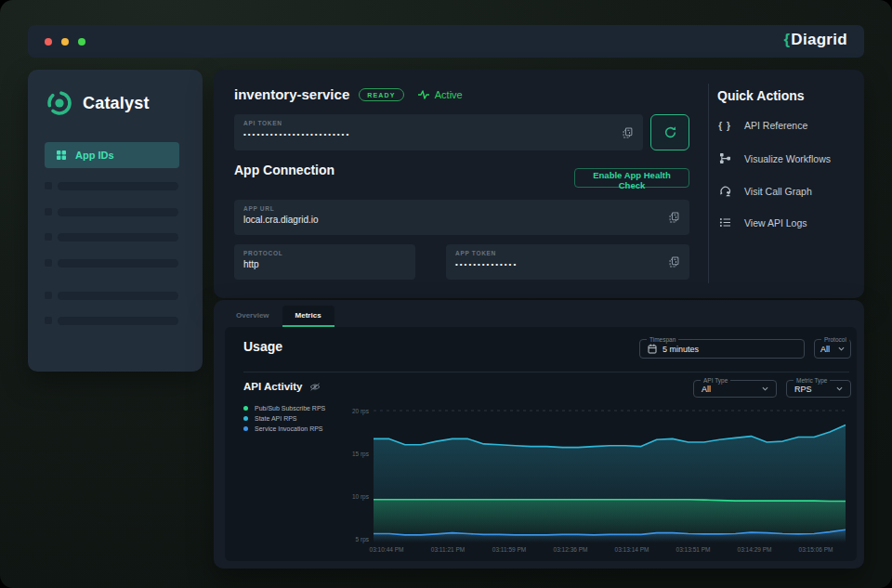  Describe the element at coordinates (284, 418) in the screenshot. I see `legend-item: State API RPS` at that location.